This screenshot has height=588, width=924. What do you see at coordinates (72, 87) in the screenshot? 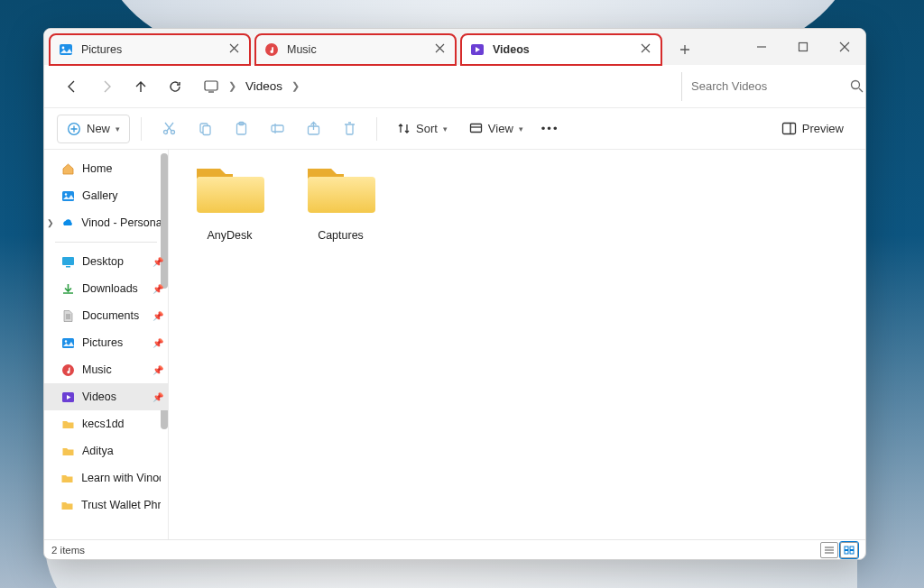
I see `back-button` at bounding box center [72, 87].